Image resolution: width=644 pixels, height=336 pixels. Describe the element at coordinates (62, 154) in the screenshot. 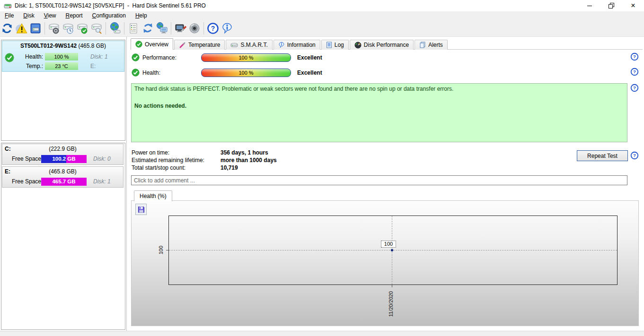

I see `partition-panel-c: C: (222.9 GB) Free Space 100.2 GB Disk: …` at that location.